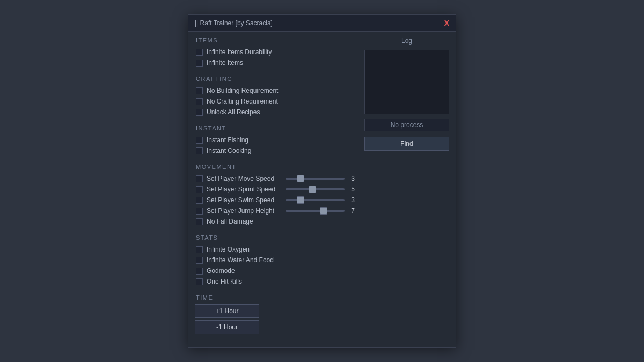  Describe the element at coordinates (221, 271) in the screenshot. I see `godmode-label: Godmode` at that location.